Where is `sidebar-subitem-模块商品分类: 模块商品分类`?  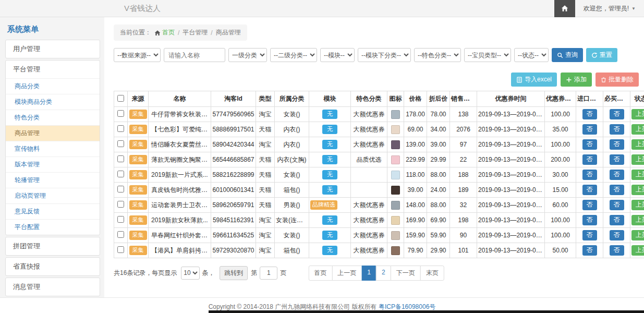
sidebar-subitem-模块商品分类: 模块商品分类 is located at coordinates (53, 102).